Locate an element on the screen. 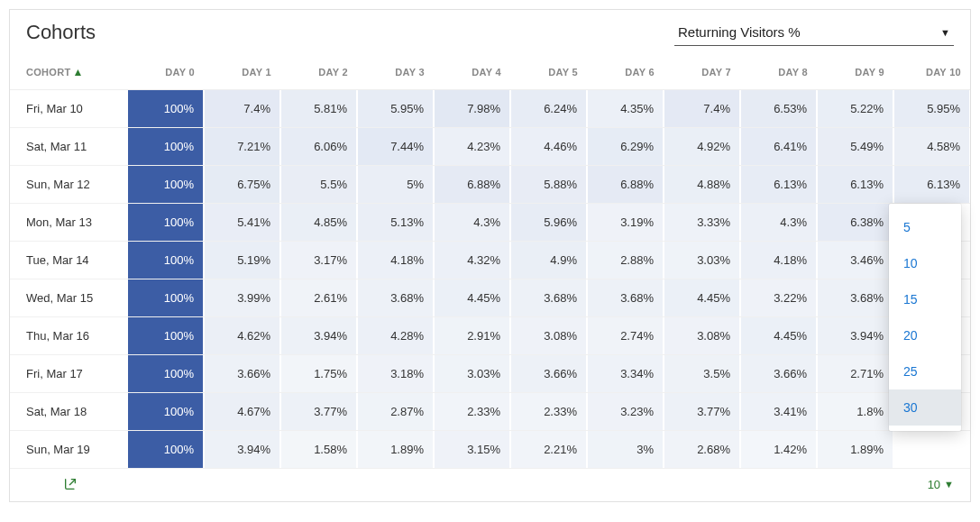 Image resolution: width=980 pixels, height=522 pixels. value-cell: 6.24% is located at coordinates (548, 109).